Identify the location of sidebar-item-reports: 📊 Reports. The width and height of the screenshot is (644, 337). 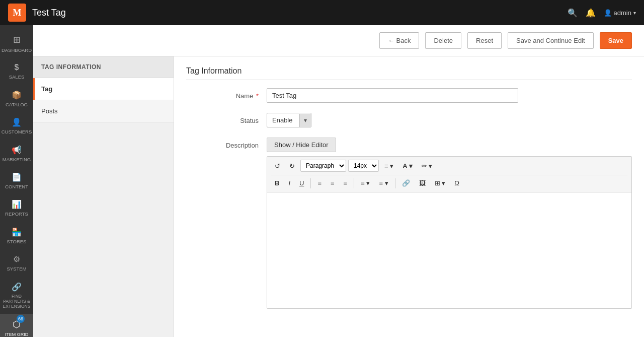
(17, 208).